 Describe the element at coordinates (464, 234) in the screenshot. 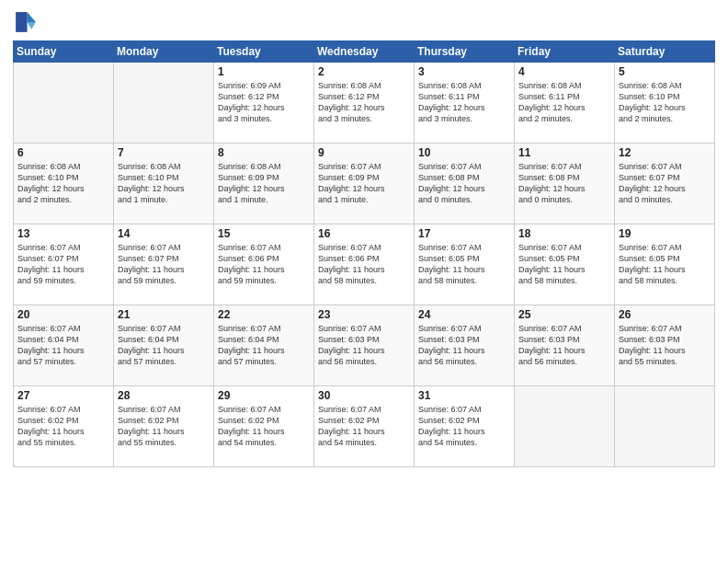

I see `day-number: 17` at that location.